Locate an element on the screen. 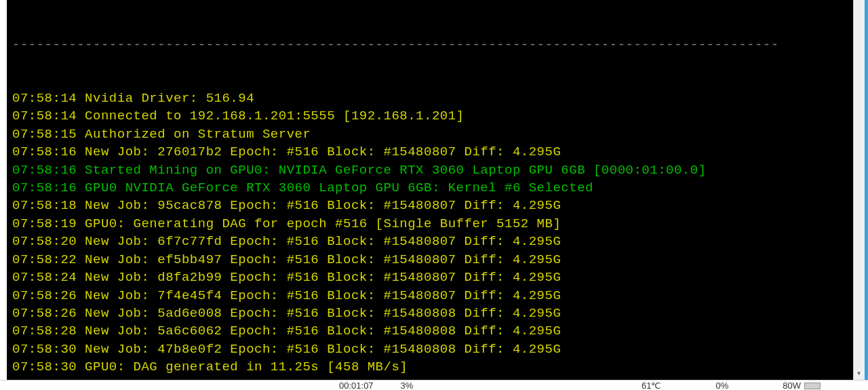 This screenshot has width=868, height=390. log-line: 07:58:22 New Job: ef5bb497 Epoch: #516 B… is located at coordinates (430, 260).